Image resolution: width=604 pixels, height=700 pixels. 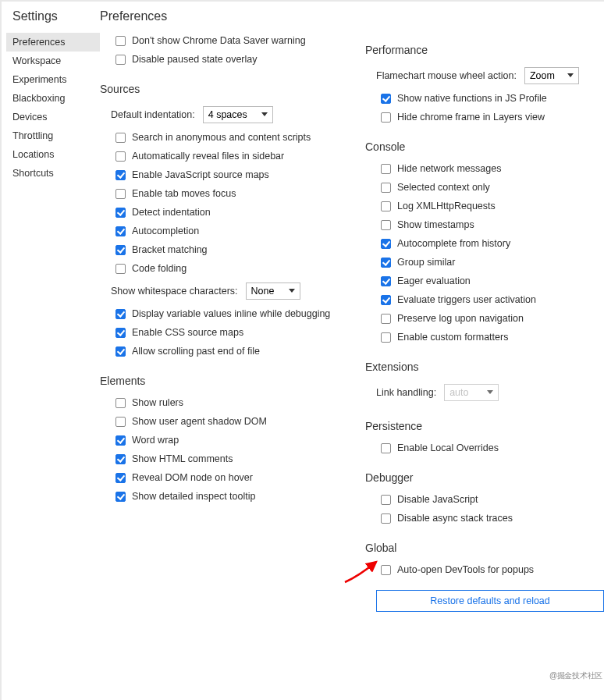 I want to click on console-label-4: Autocomplete from history, so click(x=454, y=243).